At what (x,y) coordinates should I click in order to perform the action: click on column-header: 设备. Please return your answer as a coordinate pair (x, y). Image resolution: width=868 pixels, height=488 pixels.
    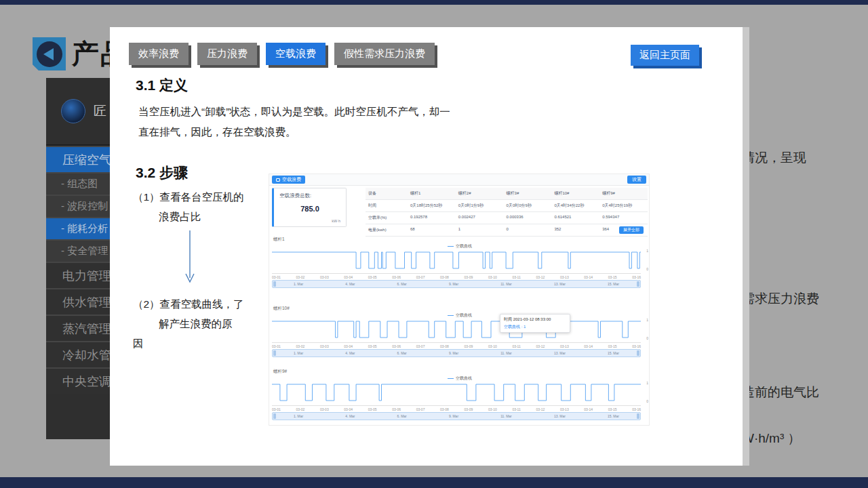
    Looking at the image, I should click on (387, 194).